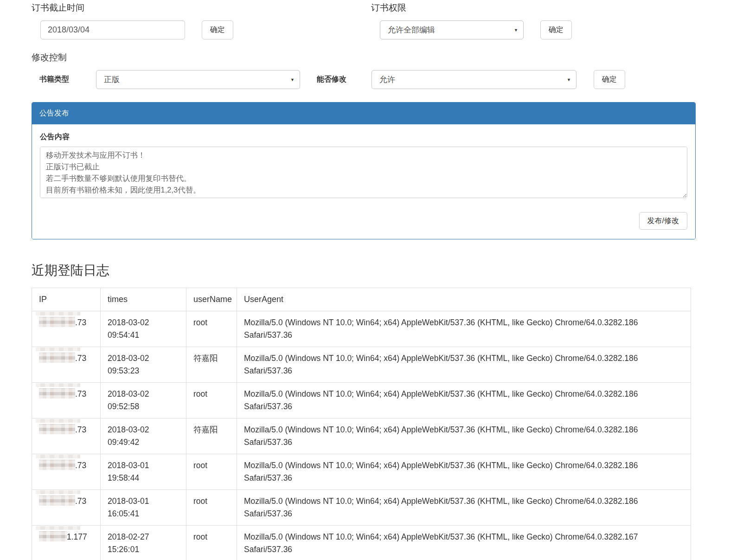 This screenshot has height=560, width=743. Describe the element at coordinates (362, 365) in the screenshot. I see `table-row: .73 2018-03-02 09:53:23 符嘉阳 Mozilla/5.0 …` at that location.